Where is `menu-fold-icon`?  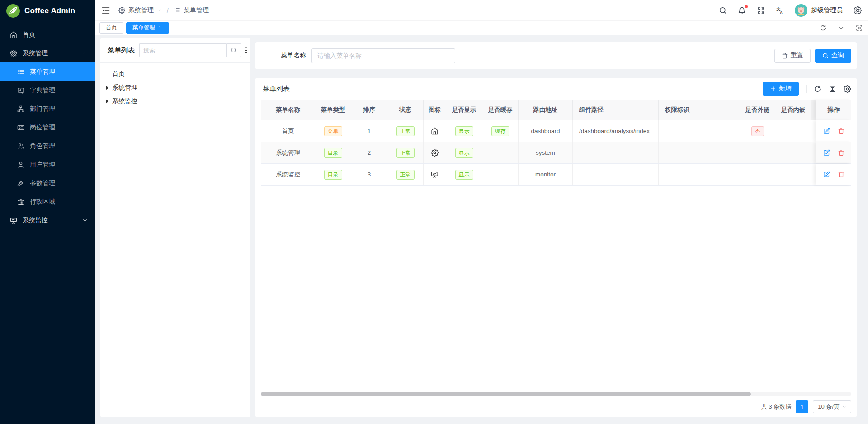
menu-fold-icon is located at coordinates (106, 10).